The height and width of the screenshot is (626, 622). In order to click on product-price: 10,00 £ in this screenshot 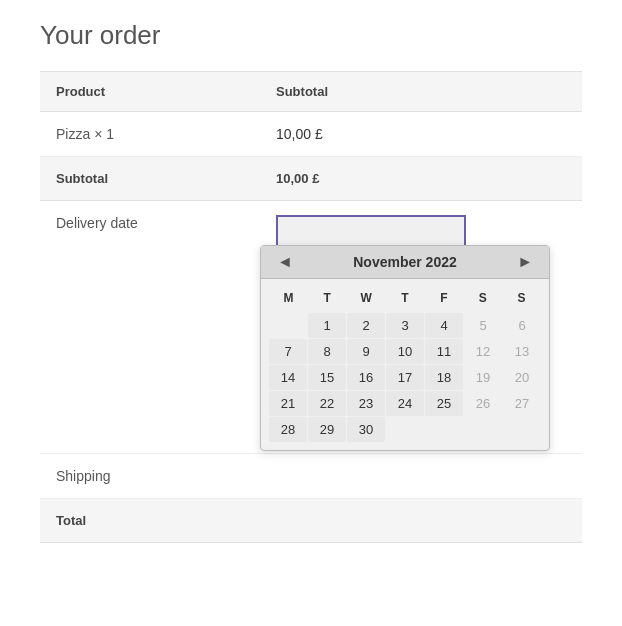, I will do `click(421, 134)`.